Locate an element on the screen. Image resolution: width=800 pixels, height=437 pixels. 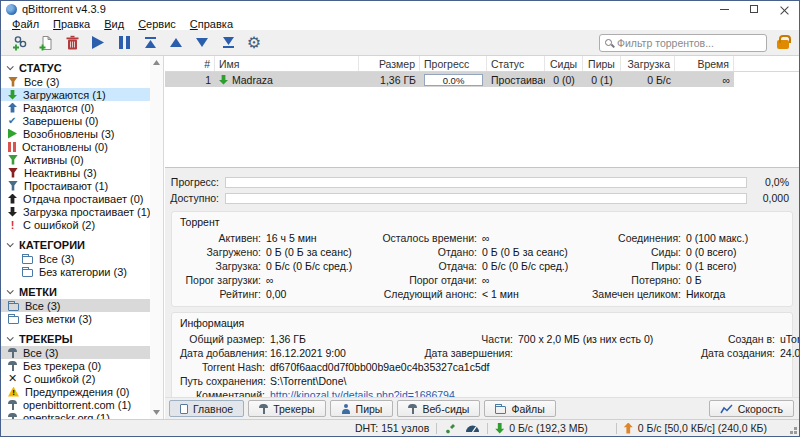
sidebar-category-uncategorized: Без категории (3) is located at coordinates (82, 272).